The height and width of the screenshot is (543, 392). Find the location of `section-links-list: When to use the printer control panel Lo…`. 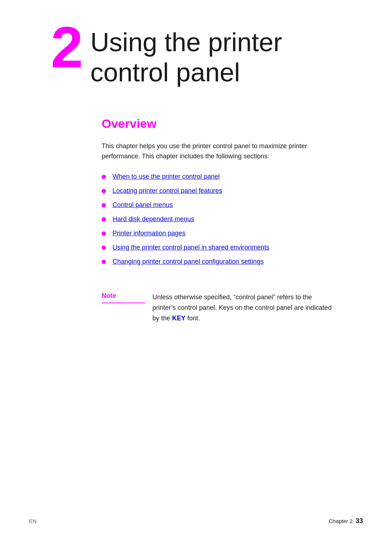

section-links-list: When to use the printer control panel Lo… is located at coordinates (218, 219).